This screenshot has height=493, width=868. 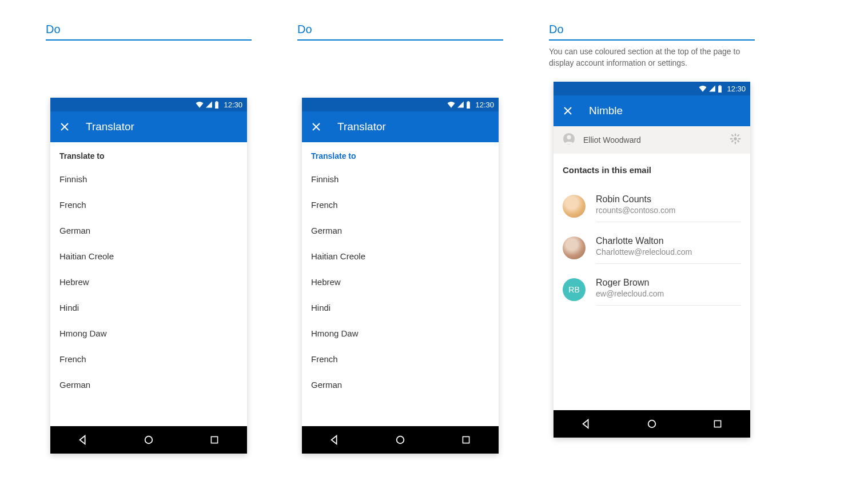 I want to click on contact-item: Charlotte Walton Charlottew@relecloud.co…, so click(x=652, y=248).